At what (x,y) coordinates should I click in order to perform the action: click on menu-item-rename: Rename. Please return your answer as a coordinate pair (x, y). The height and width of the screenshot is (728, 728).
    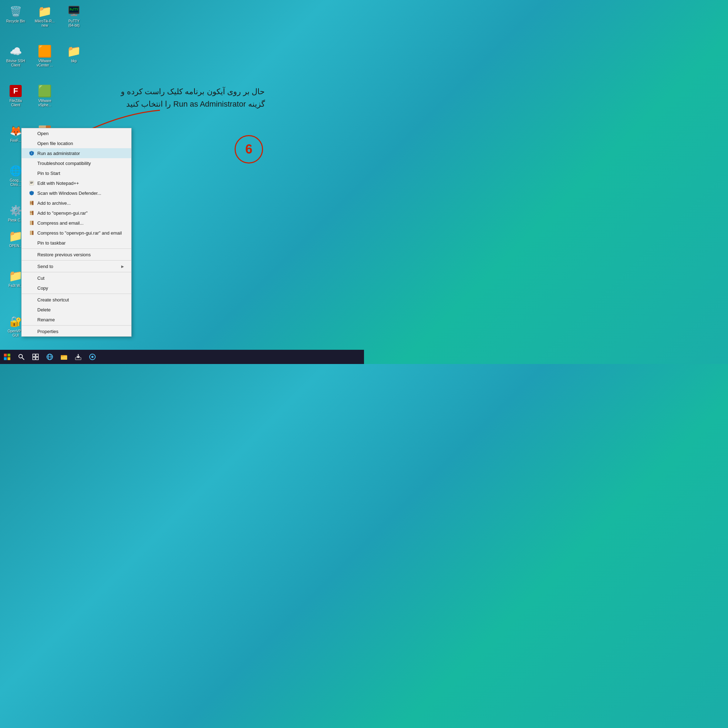
    Looking at the image, I should click on (76, 320).